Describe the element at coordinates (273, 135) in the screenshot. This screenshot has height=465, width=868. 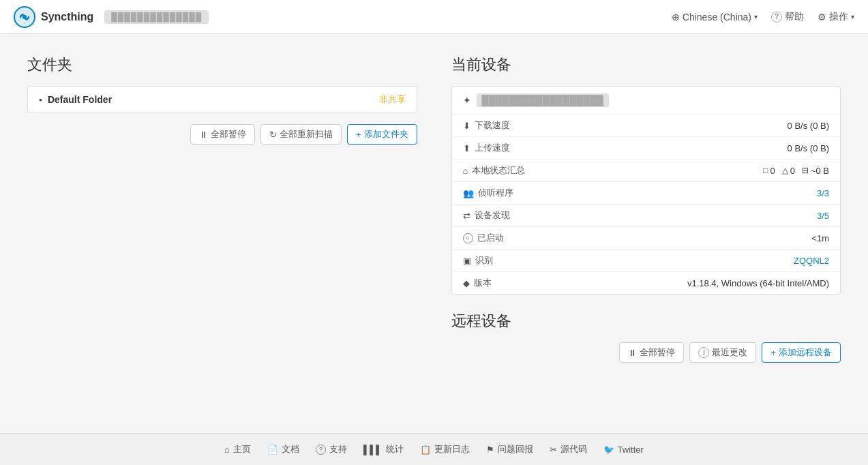
I see `rescan-icon: ↻` at that location.